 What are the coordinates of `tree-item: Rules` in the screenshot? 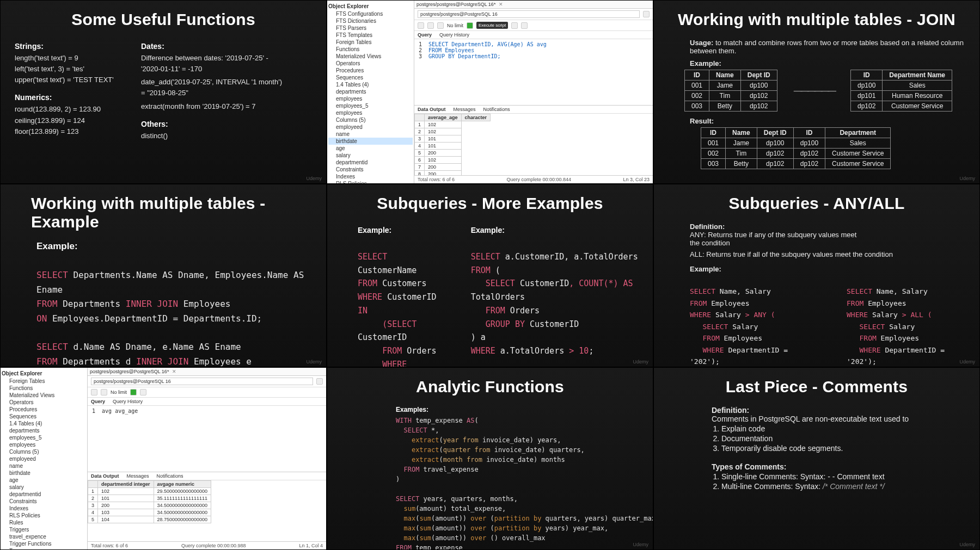 It's located at (44, 522).